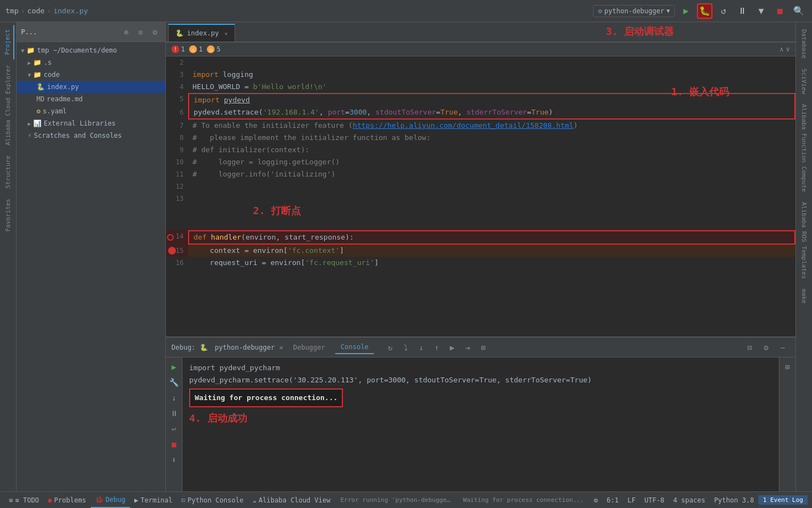  What do you see at coordinates (355, 348) in the screenshot?
I see `tab-console: Console` at bounding box center [355, 348].